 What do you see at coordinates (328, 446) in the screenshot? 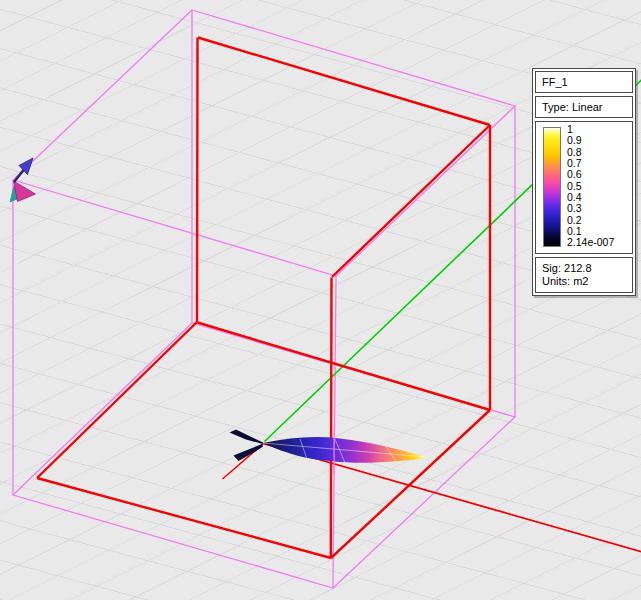
I see `farfield-lobe` at bounding box center [328, 446].